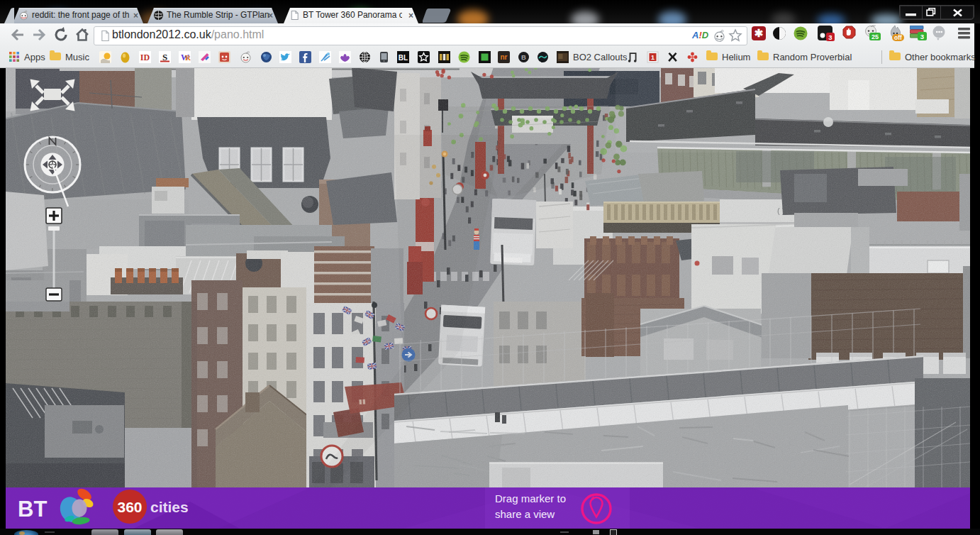 The width and height of the screenshot is (980, 535). What do you see at coordinates (403, 58) in the screenshot?
I see `svg-text: BL` at bounding box center [403, 58].